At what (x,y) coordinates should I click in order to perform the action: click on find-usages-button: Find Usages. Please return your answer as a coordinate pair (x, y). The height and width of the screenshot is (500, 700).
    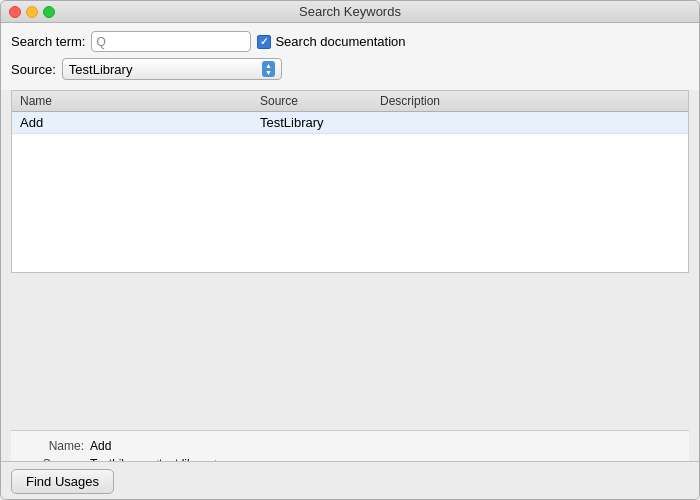
    Looking at the image, I should click on (62, 482).